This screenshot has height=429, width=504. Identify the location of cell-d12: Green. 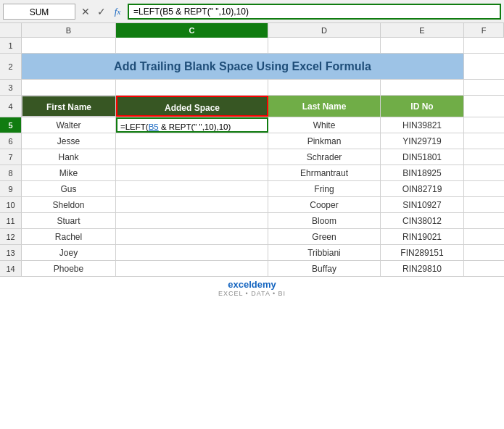
(325, 236).